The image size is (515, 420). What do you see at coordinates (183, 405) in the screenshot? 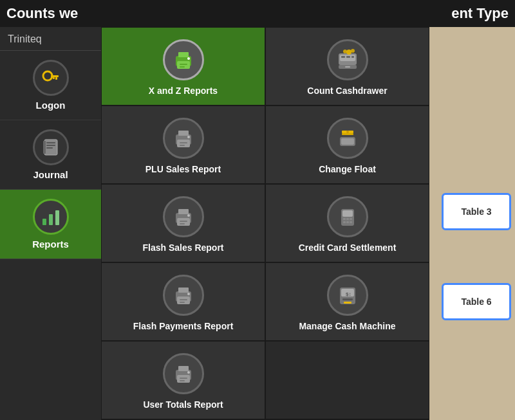
I see `user-totals-label: User Totals Report` at bounding box center [183, 405].